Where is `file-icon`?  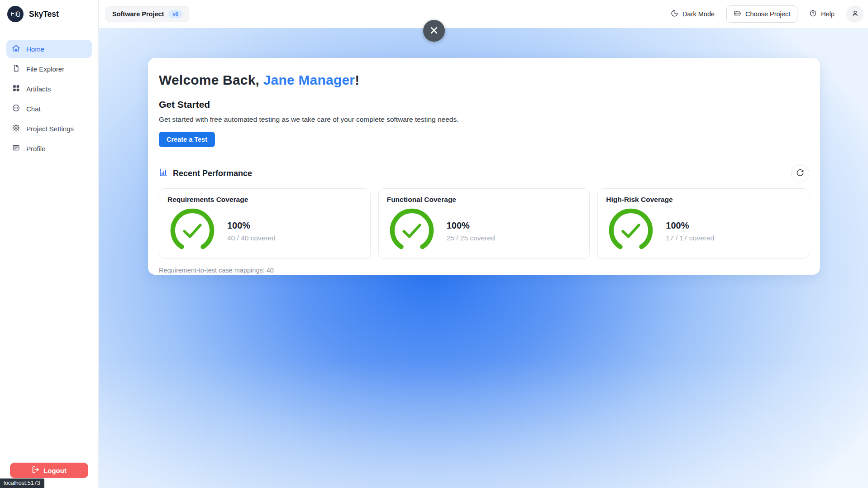
file-icon is located at coordinates (16, 69).